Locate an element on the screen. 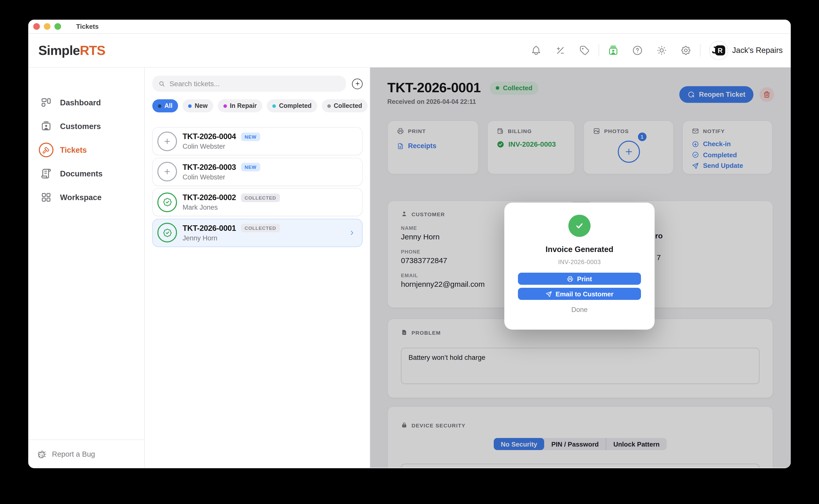 This screenshot has width=819, height=504. ticket-row: TKT-2026-0004 NEW Colin Webster is located at coordinates (257, 141).